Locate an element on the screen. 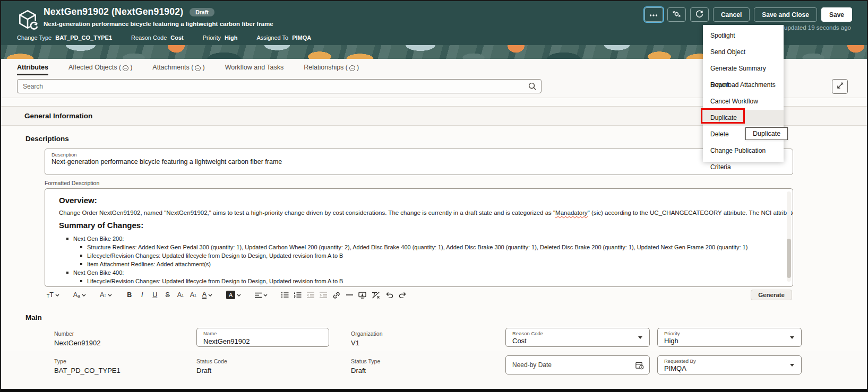 Image resolution: width=868 pixels, height=392 pixels. tab-label: Affected Objects ( is located at coordinates (94, 67).